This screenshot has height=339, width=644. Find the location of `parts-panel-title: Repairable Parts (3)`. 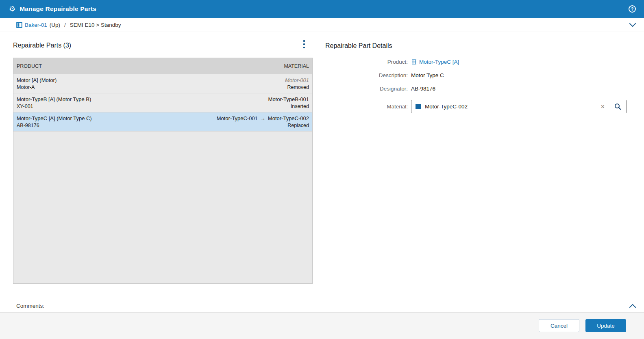

parts-panel-title: Repairable Parts (3) is located at coordinates (42, 45).